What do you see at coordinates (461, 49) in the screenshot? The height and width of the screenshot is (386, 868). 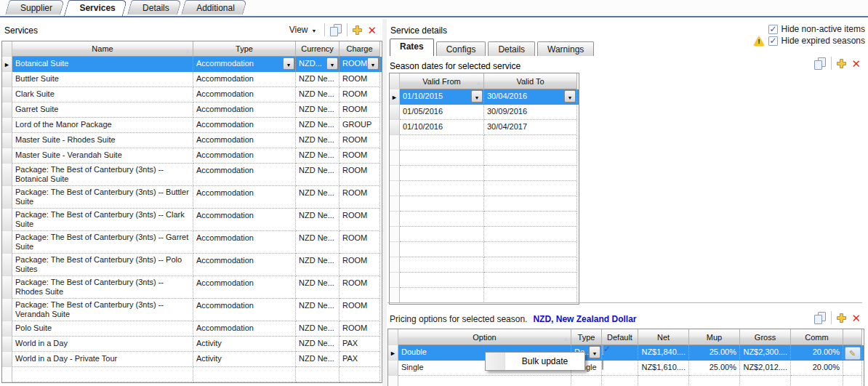 I see `tab-configs: Configs` at bounding box center [461, 49].